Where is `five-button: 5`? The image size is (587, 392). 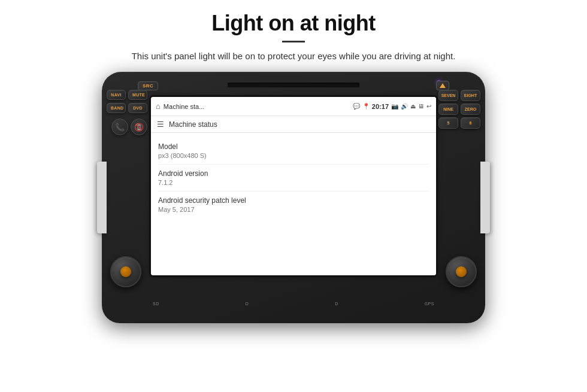 five-button: 5 is located at coordinates (448, 123).